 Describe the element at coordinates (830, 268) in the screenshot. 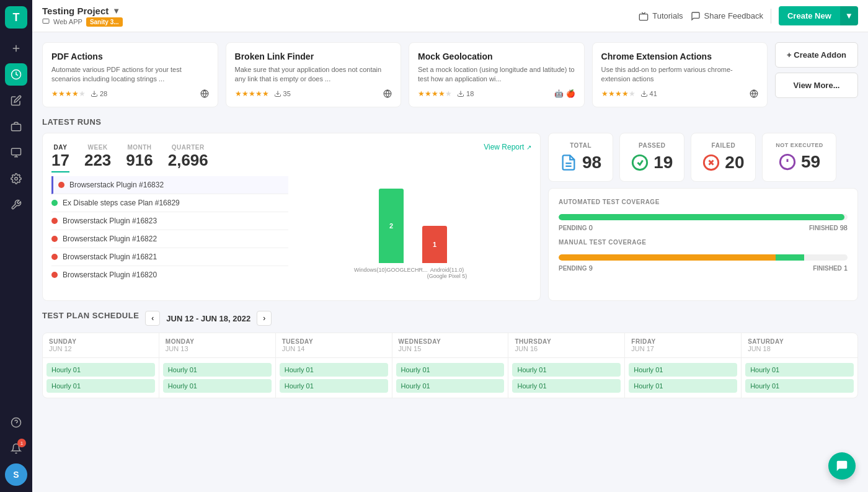

I see `manual-finished-label: FINISHED 1` at that location.